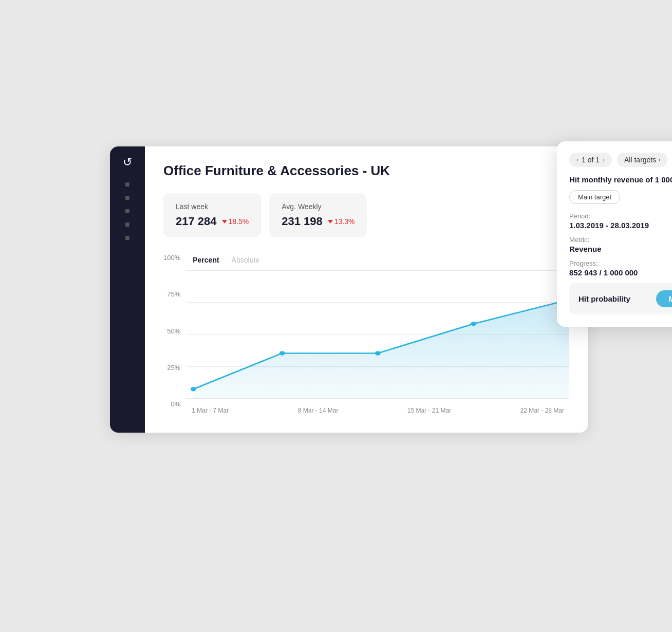  What do you see at coordinates (172, 258) in the screenshot?
I see `y-label-100: 100%` at bounding box center [172, 258].